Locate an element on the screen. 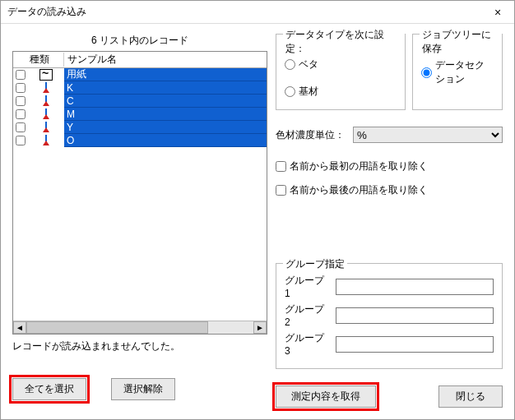  jobtree-fieldset: ジョブツリーに保存 データセクション is located at coordinates (457, 72).